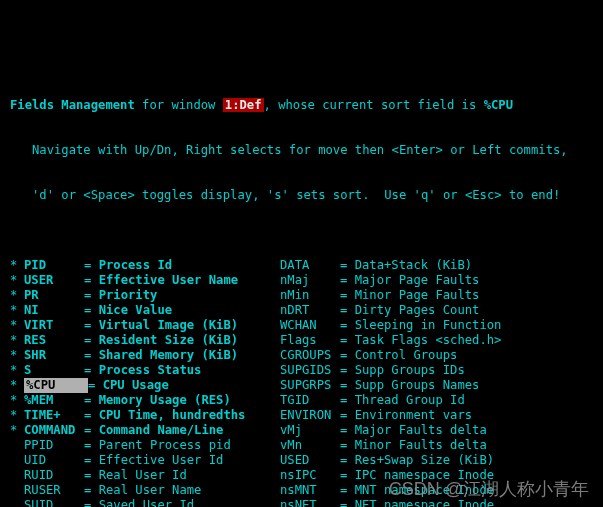 The height and width of the screenshot is (507, 603). I want to click on field-desc: CPU Usage, so click(136, 386).